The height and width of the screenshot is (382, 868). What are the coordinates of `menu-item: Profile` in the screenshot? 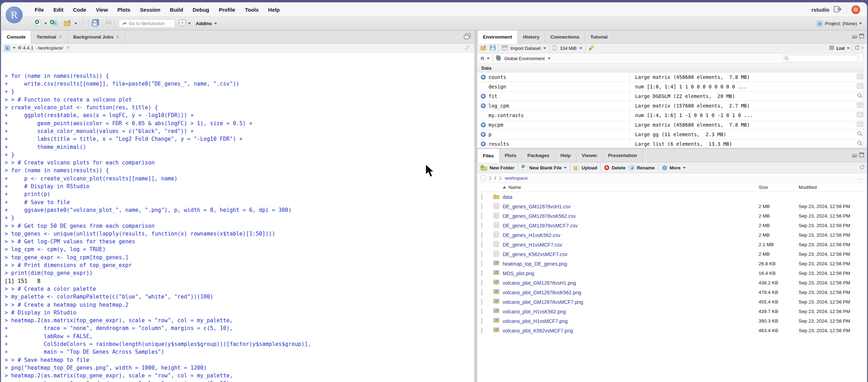 It's located at (227, 10).